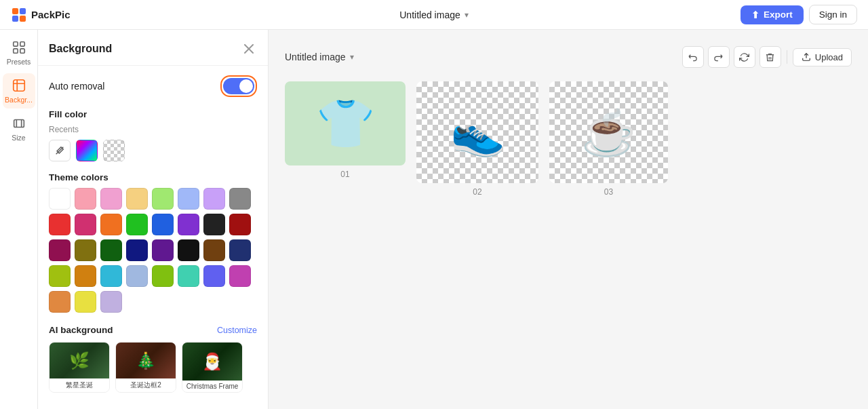 This screenshot has width=868, height=409. I want to click on ai-bg-item-2: 🎄 圣诞边框2, so click(146, 368).